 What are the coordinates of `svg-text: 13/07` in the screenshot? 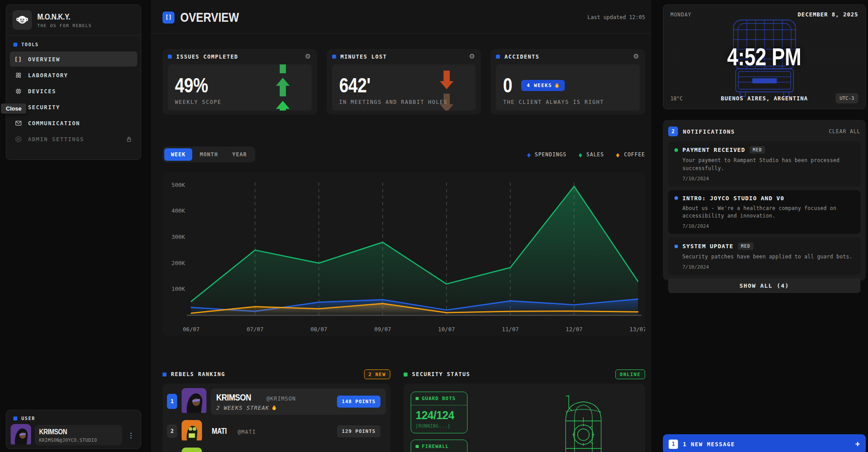 It's located at (638, 329).